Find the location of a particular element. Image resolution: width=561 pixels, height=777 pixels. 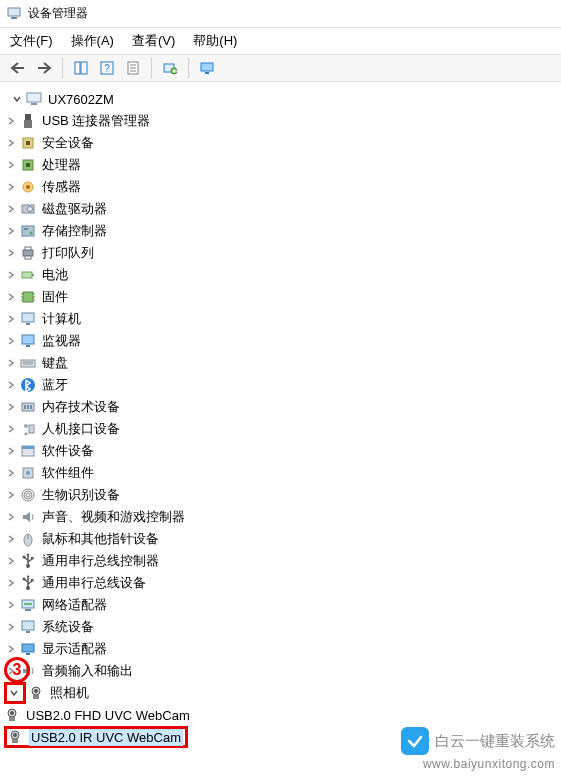

back-button is located at coordinates (18, 68).